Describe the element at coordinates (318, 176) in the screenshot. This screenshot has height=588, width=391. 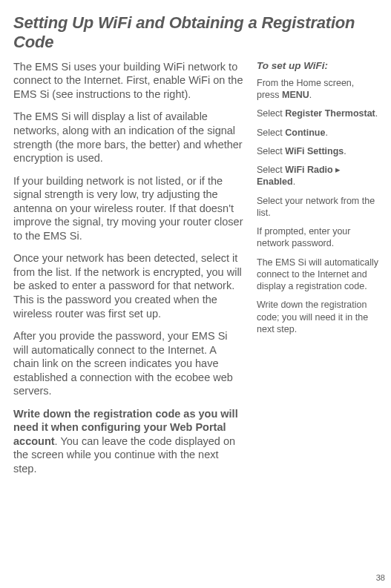
I see `sidebar-step: Select WiFi Radio ▸ Enabled.` at that location.